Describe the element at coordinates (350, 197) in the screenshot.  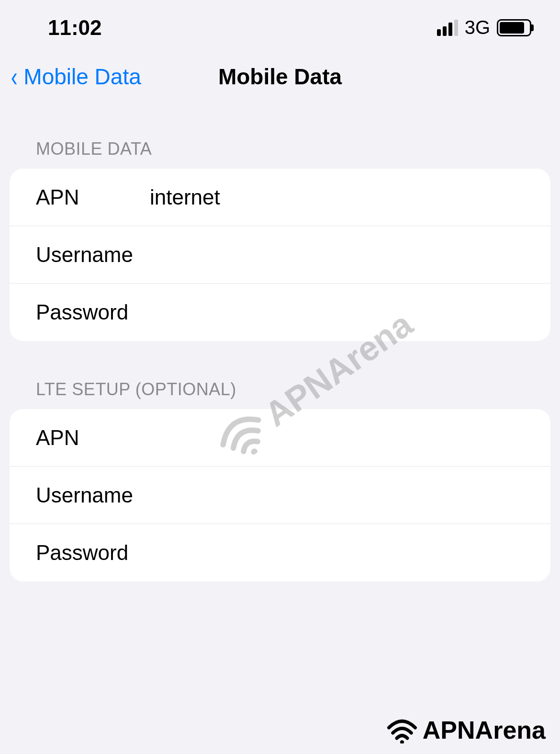
I see `input-mobile-data-apn` at that location.